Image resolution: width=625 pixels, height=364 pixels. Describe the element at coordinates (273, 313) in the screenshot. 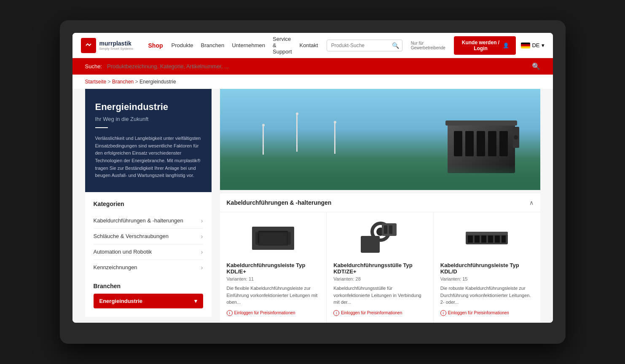

I see `product-login-0: i Einloggen für Preisinformationen` at that location.